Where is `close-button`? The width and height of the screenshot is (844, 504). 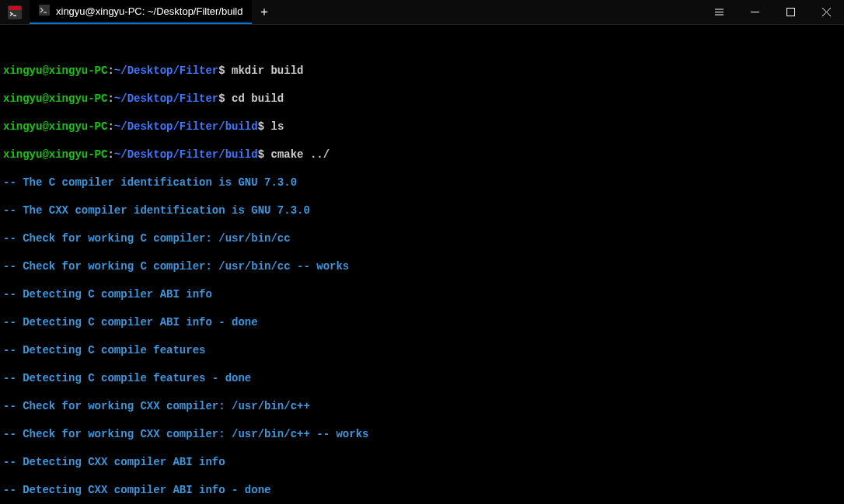
close-button is located at coordinates (826, 12).